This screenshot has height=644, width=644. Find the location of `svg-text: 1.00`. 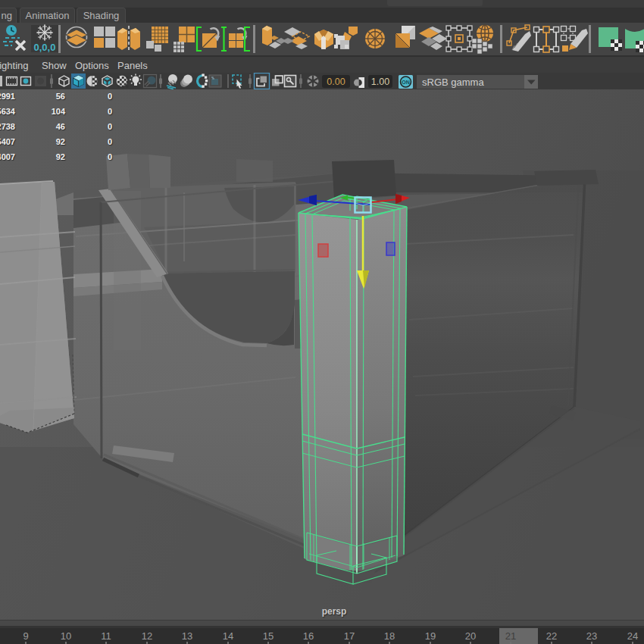

svg-text: 1.00 is located at coordinates (380, 82).